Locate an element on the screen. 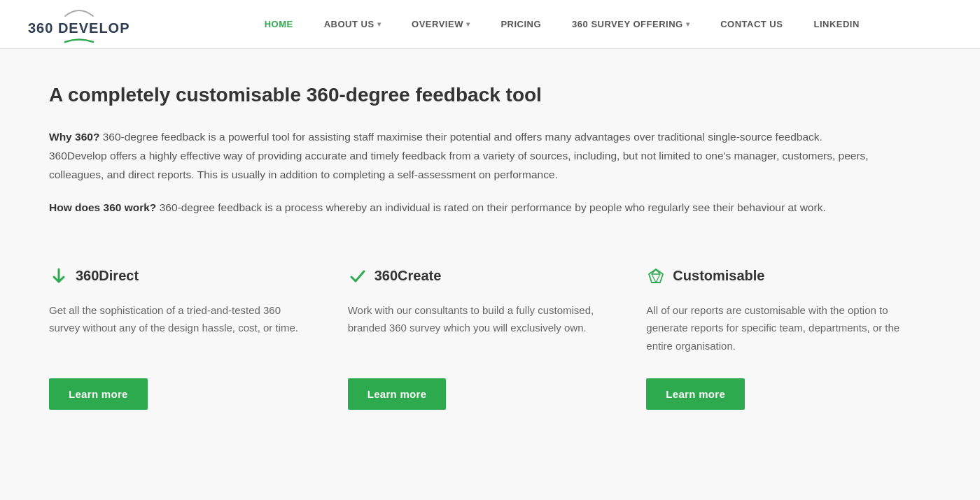 The image size is (980, 500). nav-linkedin: LINKEDIN is located at coordinates (836, 24).